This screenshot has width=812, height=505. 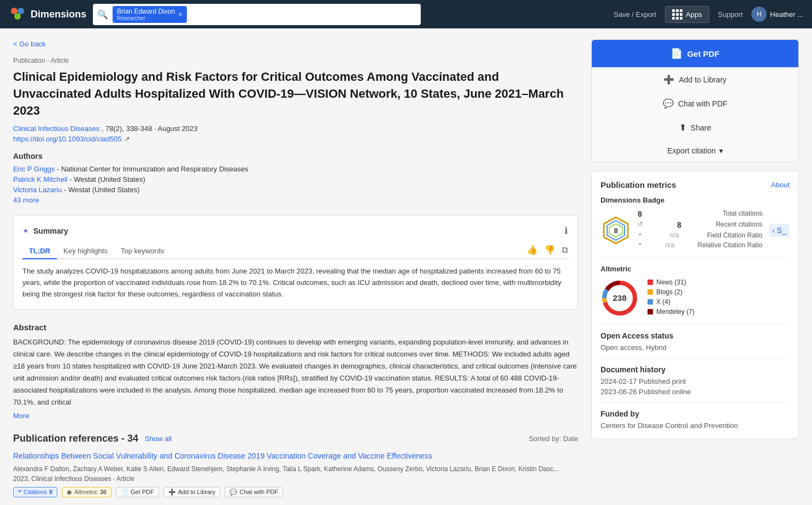 I want to click on summary-box: ✦ Summary ℹ TL;DR Key highlights Top key…, so click(x=296, y=262).